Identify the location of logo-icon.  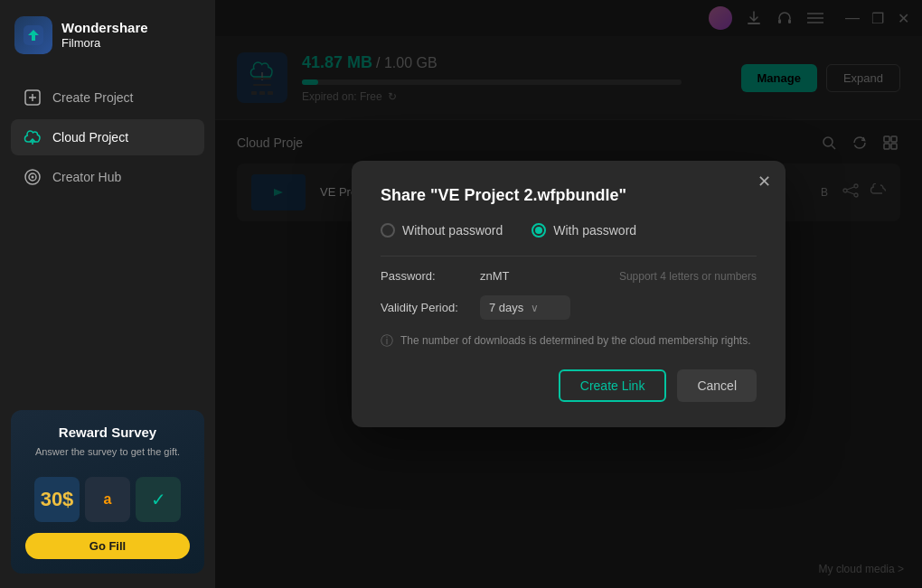
(33, 35).